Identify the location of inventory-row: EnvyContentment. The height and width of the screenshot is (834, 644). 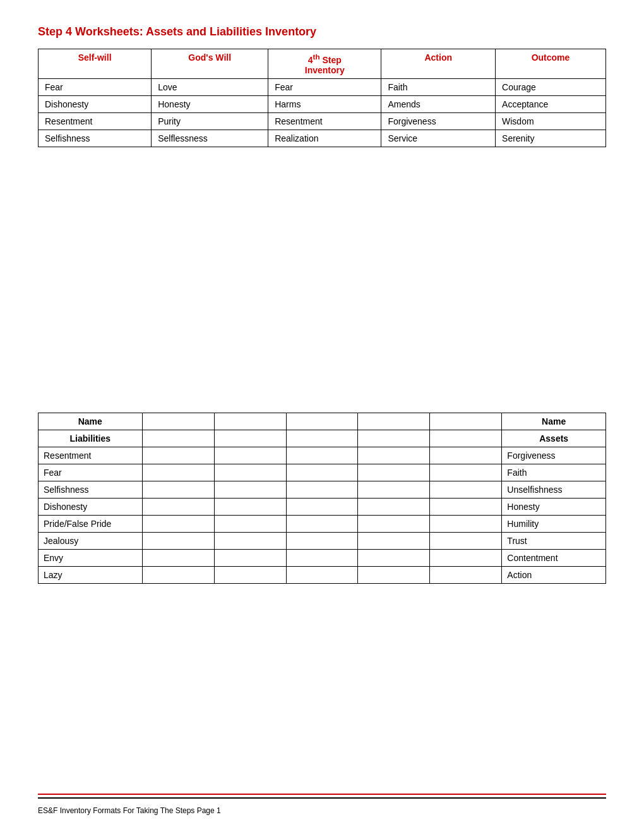
(322, 557).